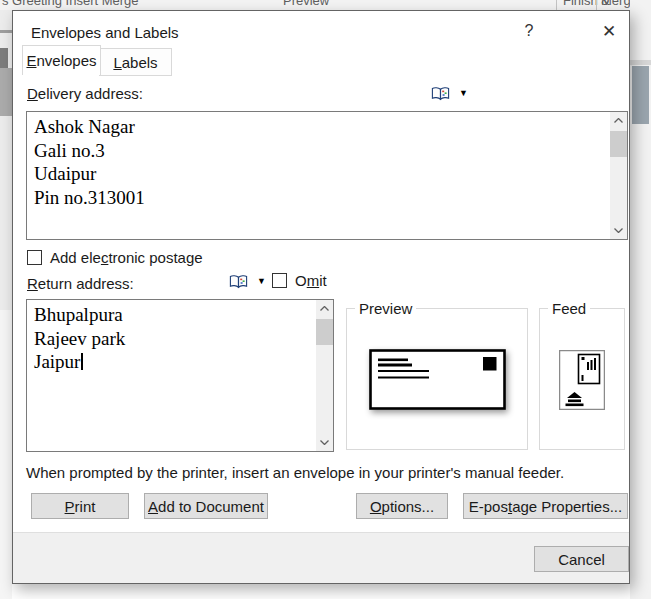 This screenshot has height=599, width=651. Describe the element at coordinates (640, 62) in the screenshot. I see `background-scrollbar-edge` at that location.